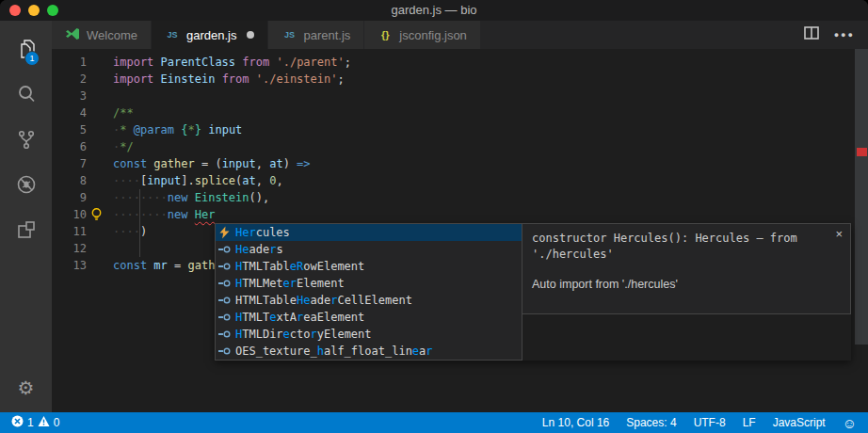 This screenshot has width=868, height=433. Describe the element at coordinates (836, 35) in the screenshot. I see `editor-actions: ●●●` at that location.